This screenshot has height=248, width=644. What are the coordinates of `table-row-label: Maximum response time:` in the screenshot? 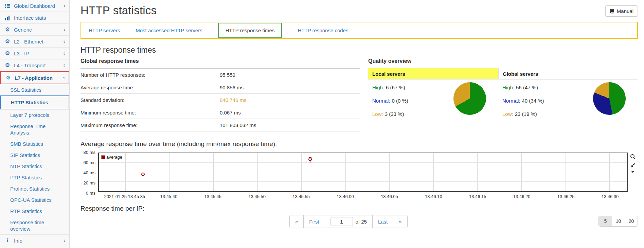 It's located at (150, 125).